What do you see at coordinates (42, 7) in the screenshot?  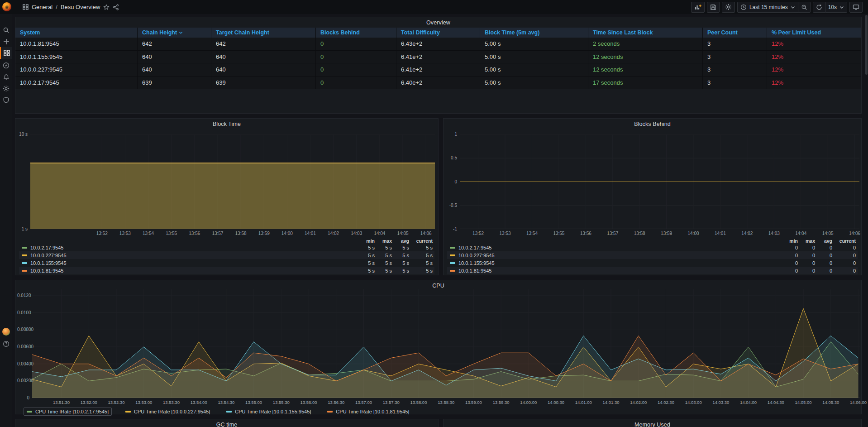 I see `breadcrumb-folder: General` at bounding box center [42, 7].